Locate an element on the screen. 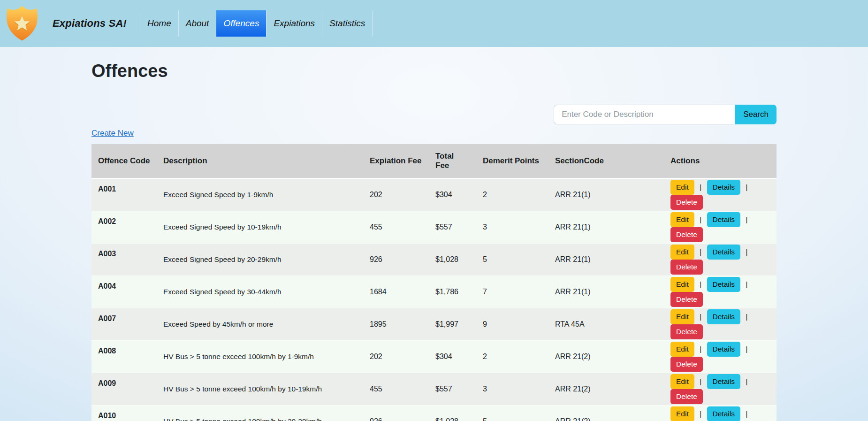 Image resolution: width=868 pixels, height=421 pixels. total-fee-cell: $1,786 is located at coordinates (452, 292).